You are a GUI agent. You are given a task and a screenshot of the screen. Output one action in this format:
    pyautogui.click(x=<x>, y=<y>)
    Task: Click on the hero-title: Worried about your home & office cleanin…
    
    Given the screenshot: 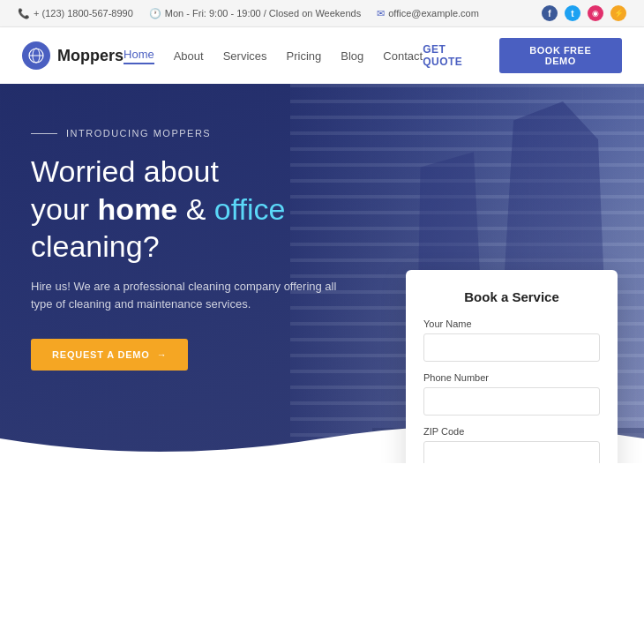 What is the action you would take?
    pyautogui.click(x=187, y=209)
    